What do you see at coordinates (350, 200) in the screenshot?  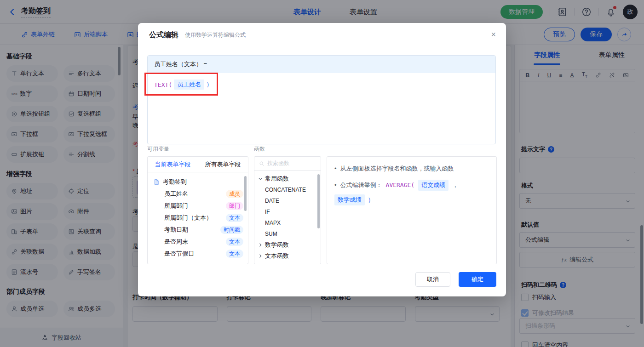 I see `help-example-chip: 数学成绩` at bounding box center [350, 200].